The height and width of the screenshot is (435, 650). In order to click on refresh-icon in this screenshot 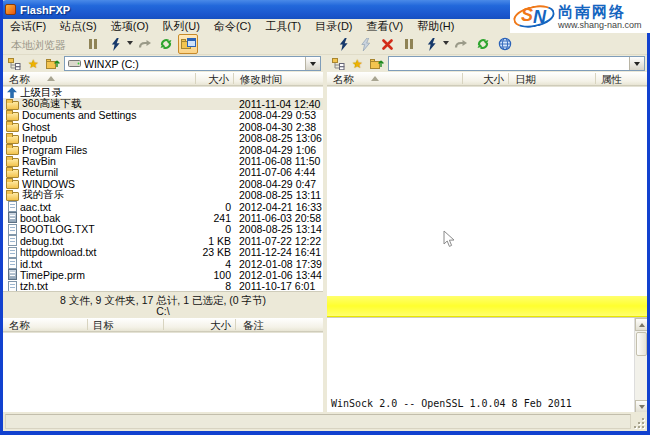, I will do `click(483, 44)`.